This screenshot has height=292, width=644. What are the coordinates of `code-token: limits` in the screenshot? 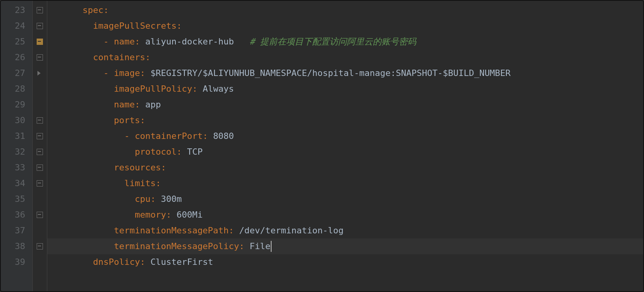 It's located at (140, 183).